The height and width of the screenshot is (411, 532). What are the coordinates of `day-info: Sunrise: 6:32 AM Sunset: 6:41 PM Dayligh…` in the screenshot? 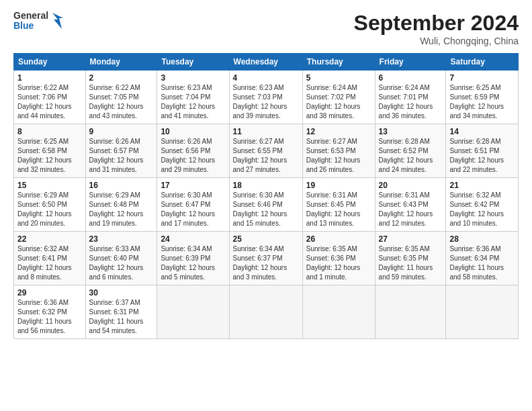 It's located at (50, 263).